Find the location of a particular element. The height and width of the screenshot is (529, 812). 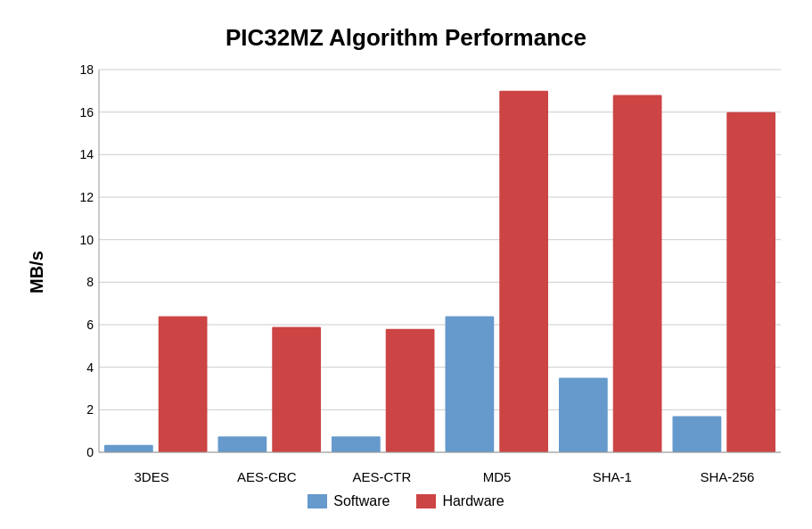

legend: Software Hardware is located at coordinates (406, 501).